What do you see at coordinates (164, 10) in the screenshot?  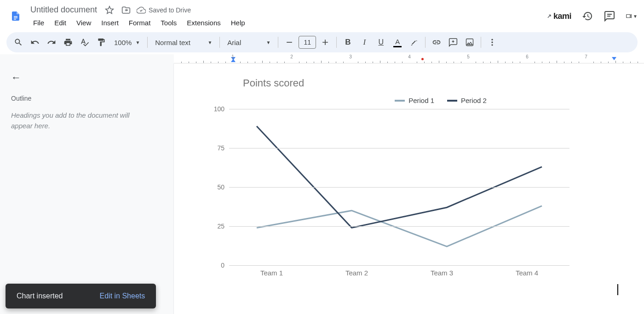 I see `cloud-status: Saved to Drive` at bounding box center [164, 10].